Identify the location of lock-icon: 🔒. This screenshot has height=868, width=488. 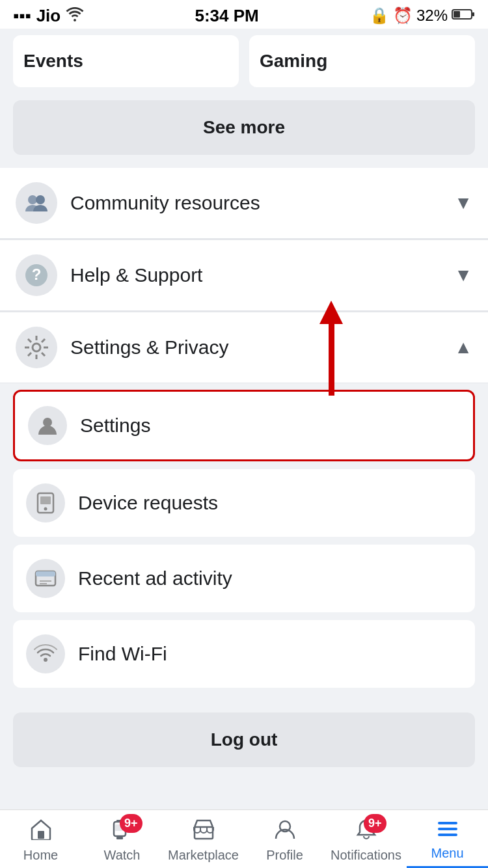
(379, 16).